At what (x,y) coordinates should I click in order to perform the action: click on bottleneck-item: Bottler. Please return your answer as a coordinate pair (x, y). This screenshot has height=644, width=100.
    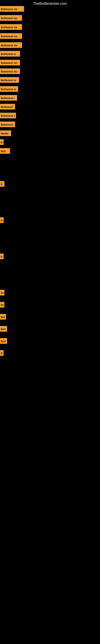
    Looking at the image, I should click on (5, 133).